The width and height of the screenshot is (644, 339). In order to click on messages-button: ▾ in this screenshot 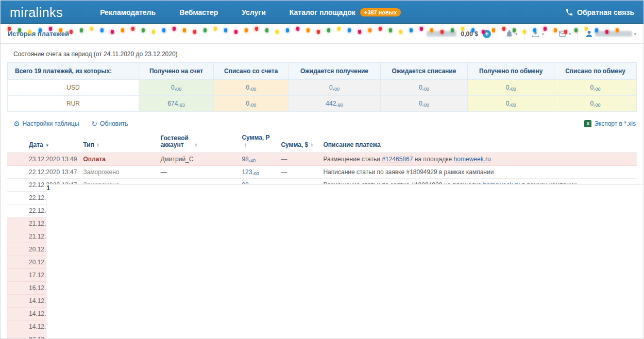, I will do `click(565, 34)`.